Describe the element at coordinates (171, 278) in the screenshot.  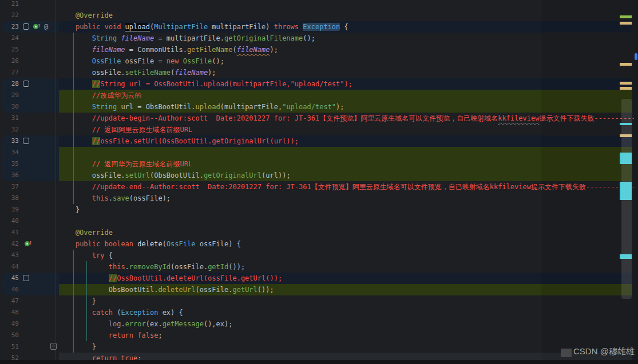
I see `code-line-text: //OssBootUtil.deleteUrl(ossFile.getUrl()…` at that location.